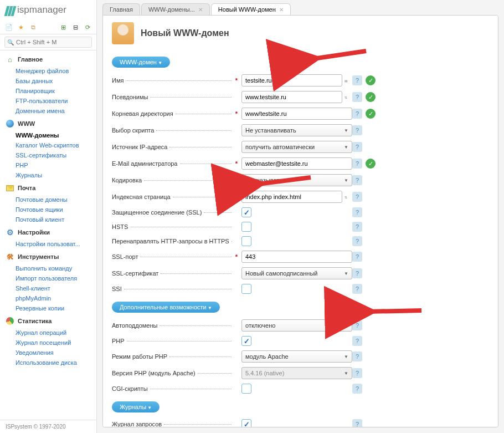 The width and height of the screenshot is (504, 433). What do you see at coordinates (48, 278) in the screenshot?
I see `nav-item: Импорт пользователя` at bounding box center [48, 278].